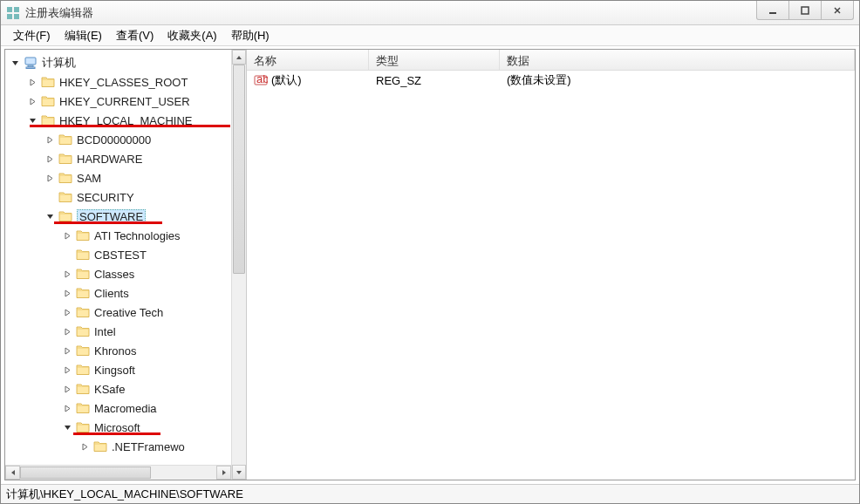 The image size is (860, 504). Describe the element at coordinates (12, 473) in the screenshot. I see `scroll-left-button` at that location.